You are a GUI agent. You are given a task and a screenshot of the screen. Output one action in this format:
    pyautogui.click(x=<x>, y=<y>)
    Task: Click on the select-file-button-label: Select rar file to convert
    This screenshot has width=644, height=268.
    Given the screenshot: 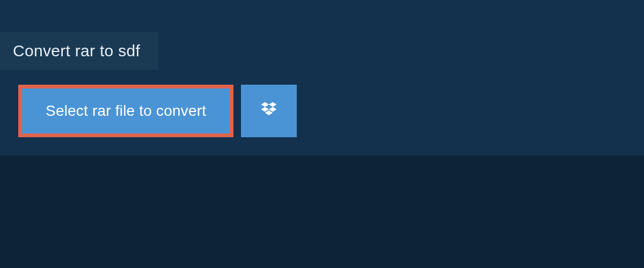 What is the action you would take?
    pyautogui.click(x=126, y=111)
    